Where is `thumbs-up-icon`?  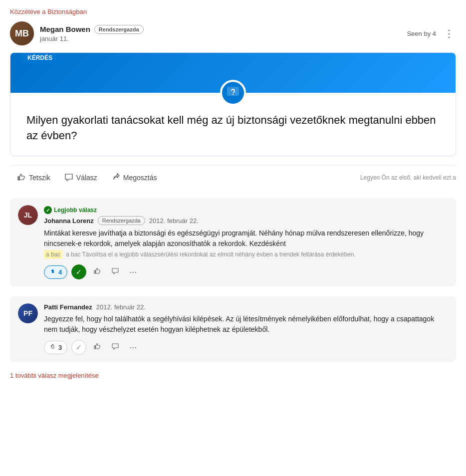
thumbs-up-icon is located at coordinates (21, 178).